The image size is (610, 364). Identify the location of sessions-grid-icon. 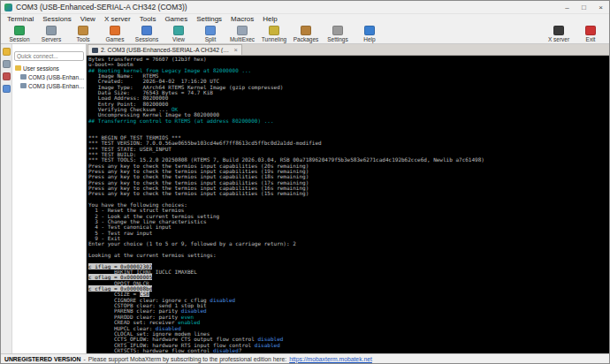
(147, 30).